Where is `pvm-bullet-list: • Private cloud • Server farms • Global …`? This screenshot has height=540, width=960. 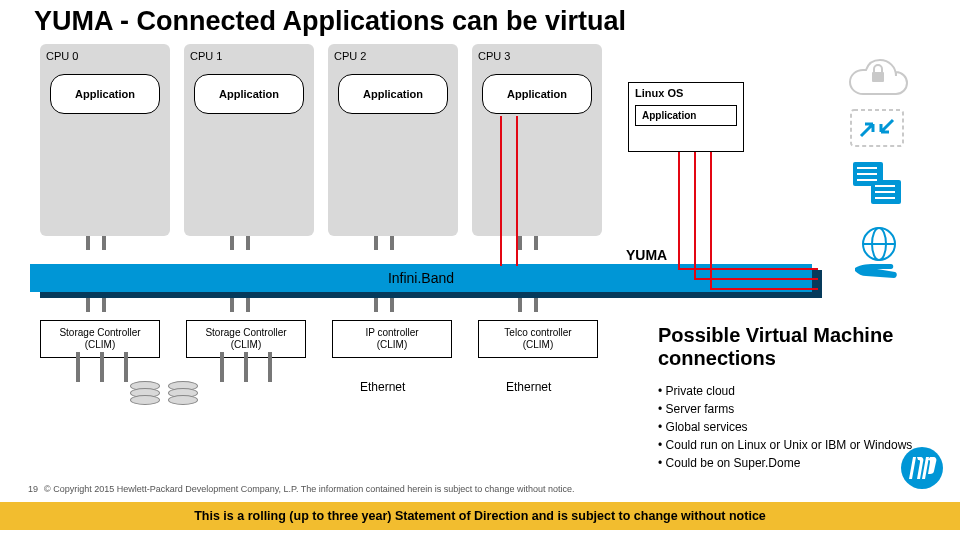
pvm-bullet-list: • Private cloud • Server farms • Global … is located at coordinates (785, 427).